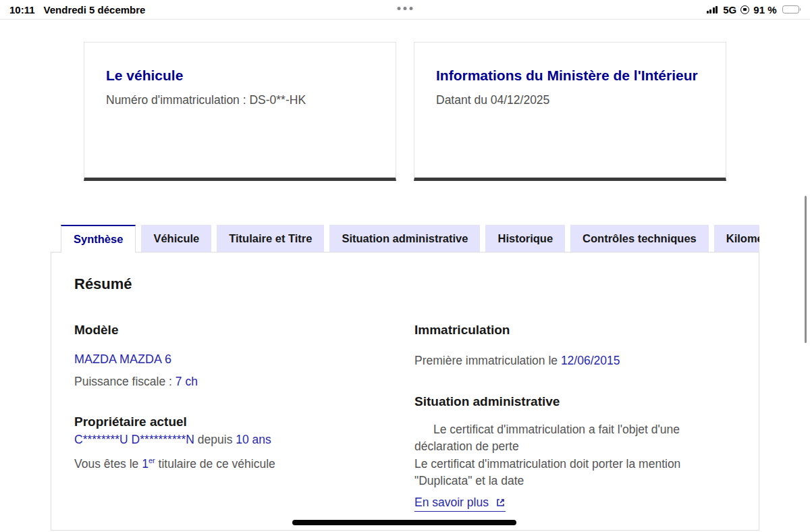  Describe the element at coordinates (240, 100) in the screenshot. I see `vehicle-card-subtitle: Numéro d'immatriculation : DS-0**-HK` at that location.